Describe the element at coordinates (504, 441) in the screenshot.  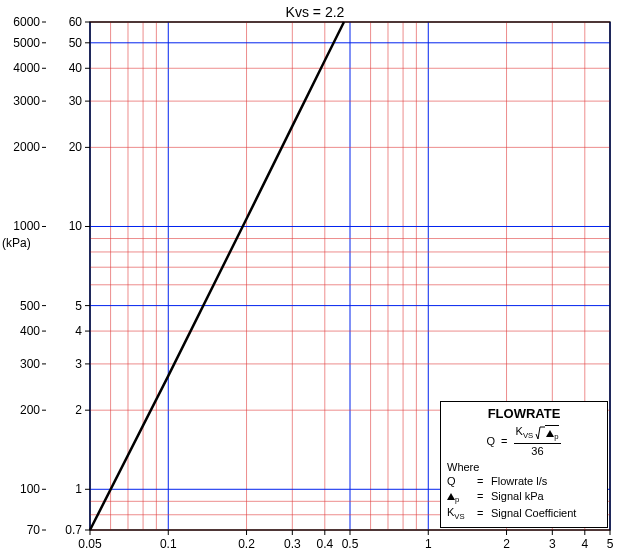
I see `formula-eq: =` at that location.